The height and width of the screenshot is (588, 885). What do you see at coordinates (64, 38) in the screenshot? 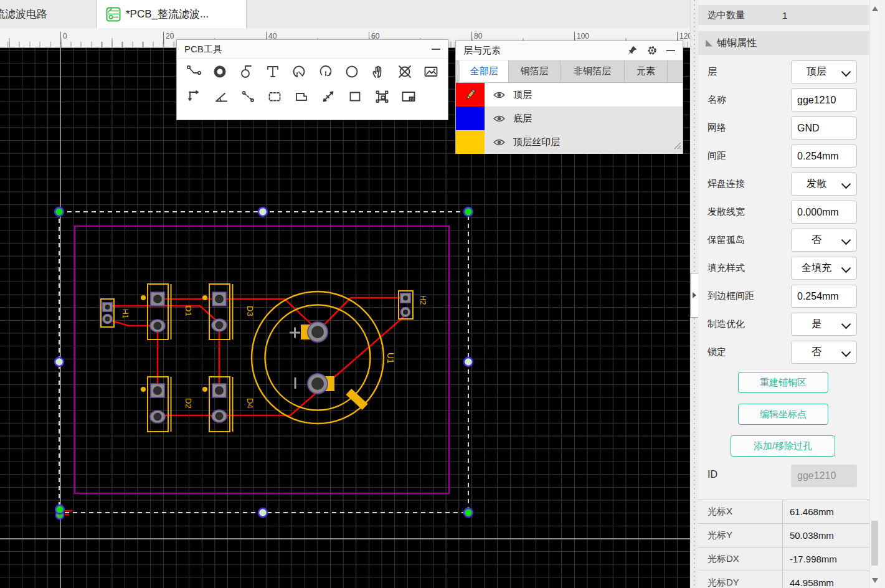
I see `ruler-label: 0` at bounding box center [64, 38].